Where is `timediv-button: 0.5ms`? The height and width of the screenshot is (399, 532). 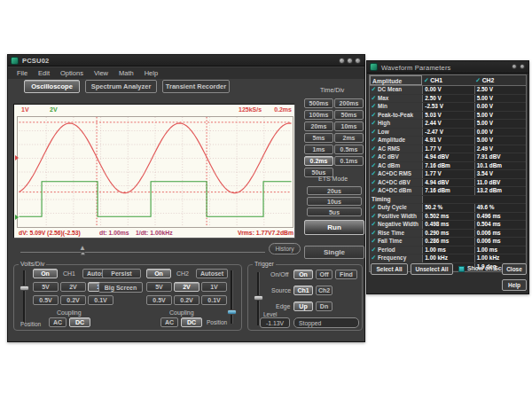 timediv-button: 0.5ms is located at coordinates (349, 149).